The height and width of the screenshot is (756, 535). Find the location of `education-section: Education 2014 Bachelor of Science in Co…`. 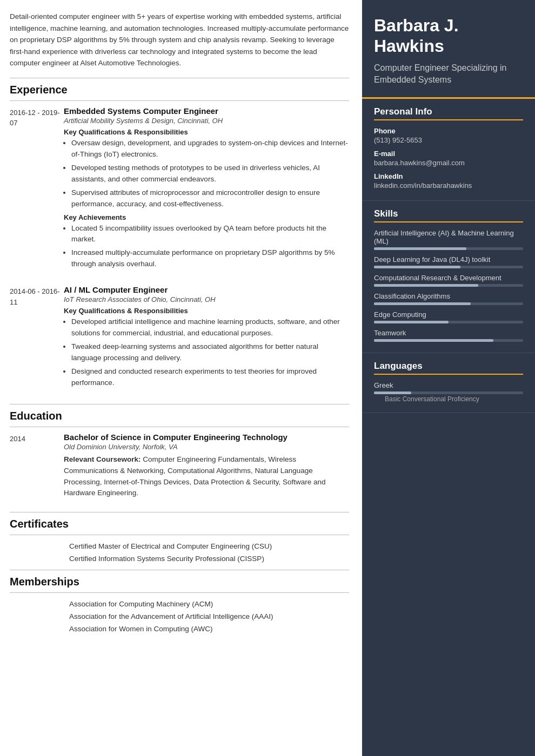

education-section: Education 2014 Bachelor of Science in Co… is located at coordinates (179, 455).